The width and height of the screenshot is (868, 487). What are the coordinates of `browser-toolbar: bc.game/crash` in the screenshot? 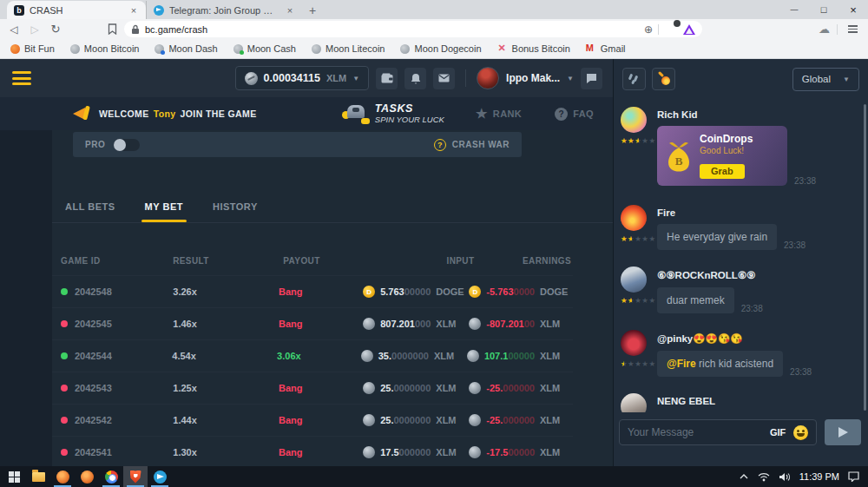 It's located at (434, 30).